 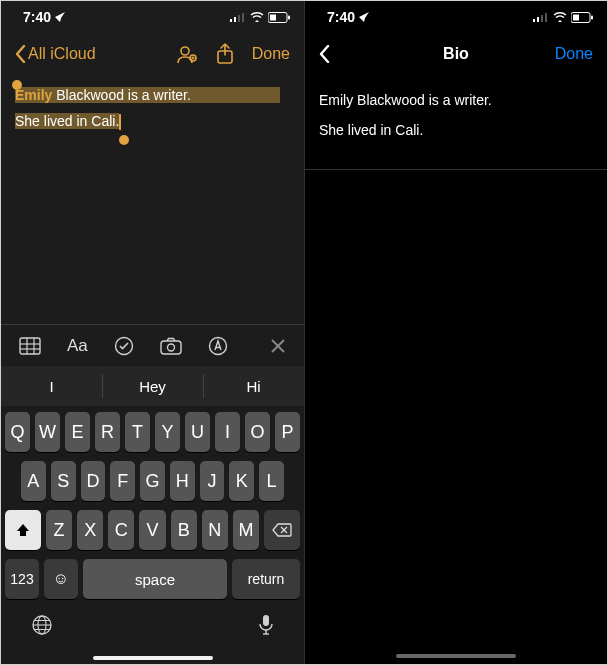 What do you see at coordinates (182, 481) in the screenshot?
I see `key-h: H` at bounding box center [182, 481].